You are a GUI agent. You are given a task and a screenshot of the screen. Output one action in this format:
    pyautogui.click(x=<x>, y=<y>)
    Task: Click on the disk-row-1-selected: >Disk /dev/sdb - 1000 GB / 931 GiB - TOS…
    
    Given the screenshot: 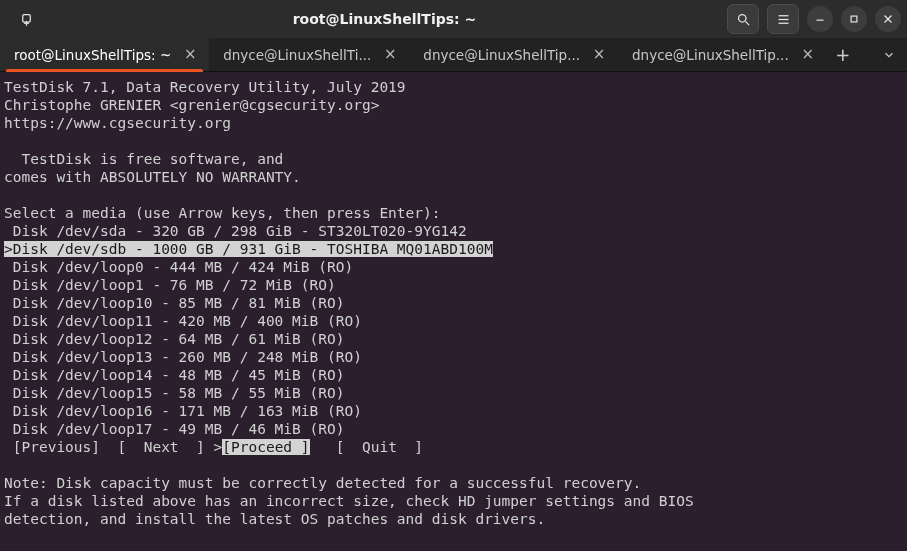 What is the action you would take?
    pyautogui.click(x=248, y=249)
    